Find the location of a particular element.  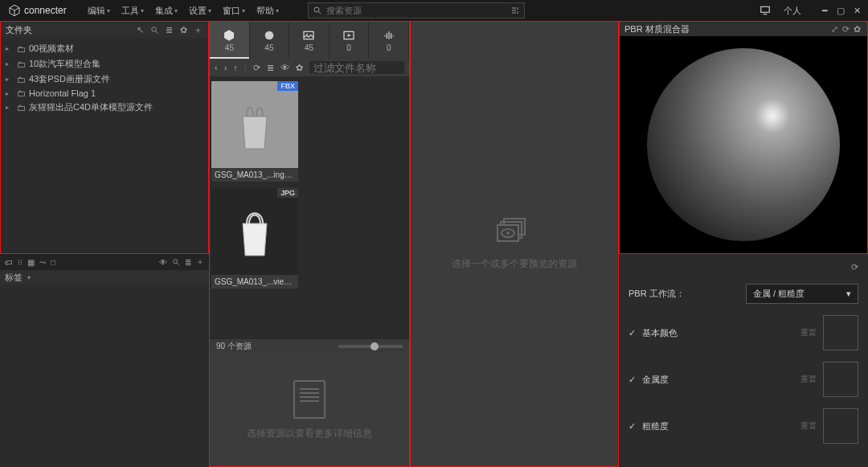

tag-view-square-icon: □ is located at coordinates (53, 262).